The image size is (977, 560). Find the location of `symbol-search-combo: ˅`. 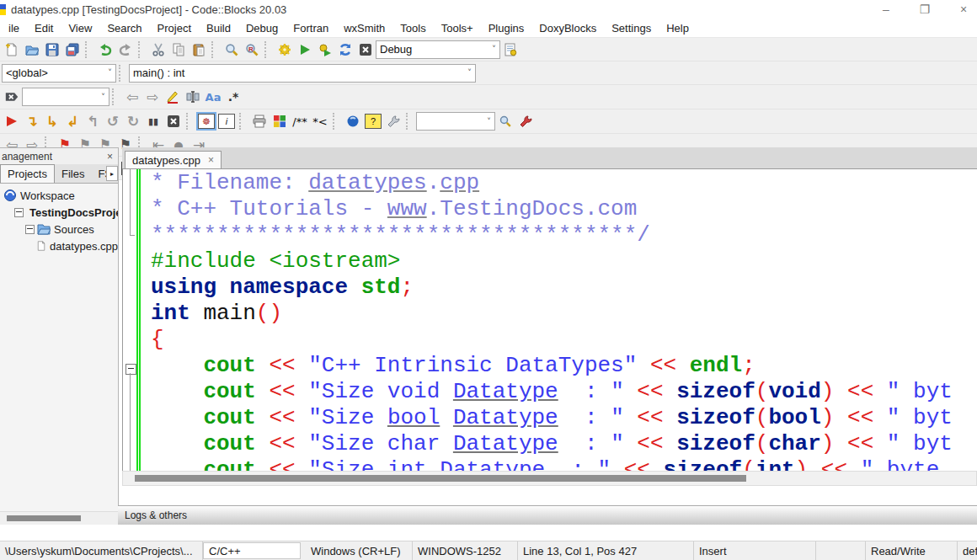

symbol-search-combo: ˅ is located at coordinates (456, 121).